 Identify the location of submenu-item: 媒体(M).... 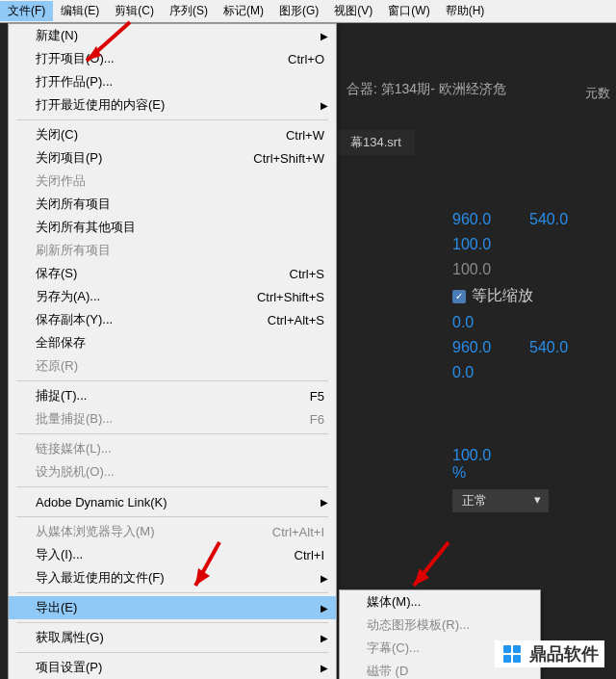
(440, 602).